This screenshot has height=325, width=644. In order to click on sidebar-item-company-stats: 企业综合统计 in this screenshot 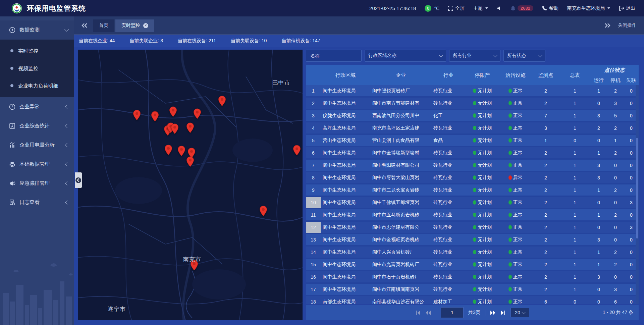, I will do `click(37, 126)`.